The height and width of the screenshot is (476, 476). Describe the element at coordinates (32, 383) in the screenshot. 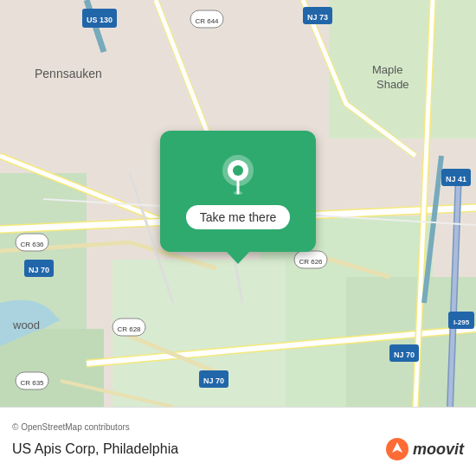

I see `svg-text: CR 635` at that location.